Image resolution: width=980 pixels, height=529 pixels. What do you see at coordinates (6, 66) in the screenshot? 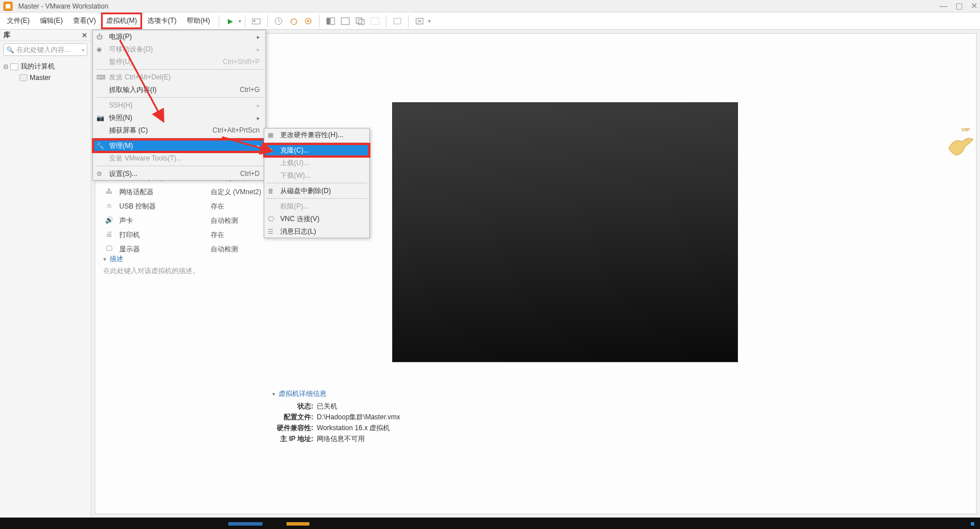
I see `tree-collapse-icon: ⊟` at bounding box center [6, 66].